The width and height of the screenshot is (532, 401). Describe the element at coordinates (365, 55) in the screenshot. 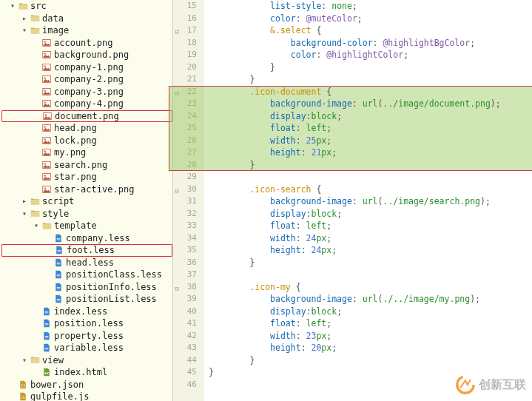

I see `token-var: @highlightColor` at that location.